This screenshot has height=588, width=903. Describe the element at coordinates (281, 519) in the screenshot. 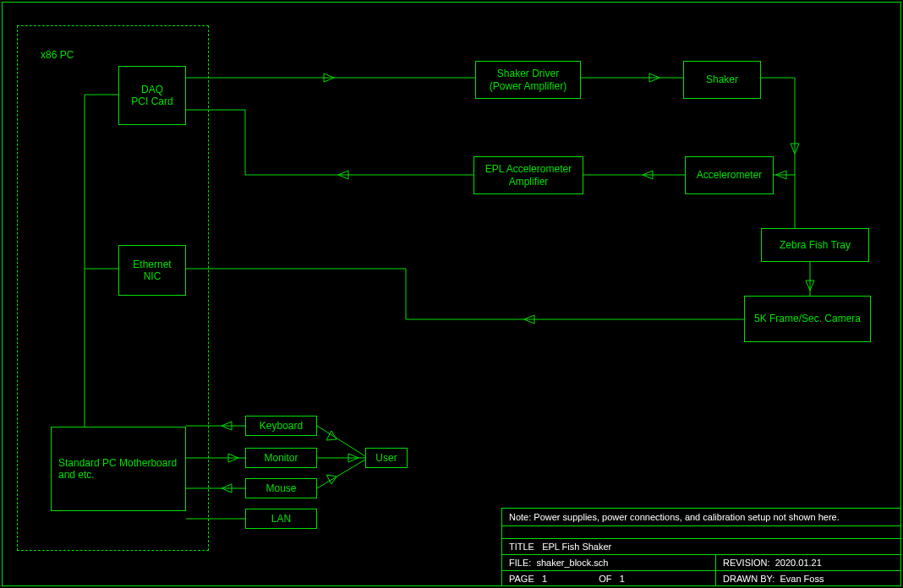

I see `lan-label: LAN` at that location.